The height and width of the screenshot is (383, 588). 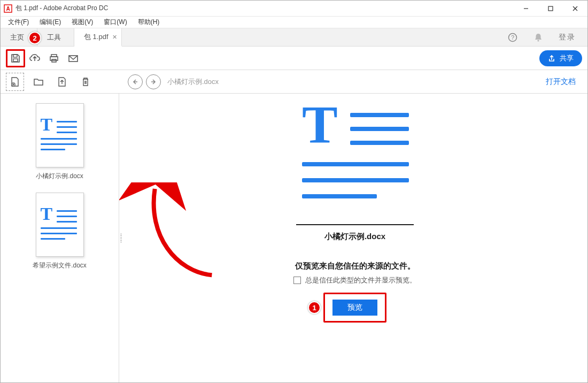 What do you see at coordinates (115, 22) in the screenshot?
I see `menu-window: 窗口(W)` at bounding box center [115, 22].